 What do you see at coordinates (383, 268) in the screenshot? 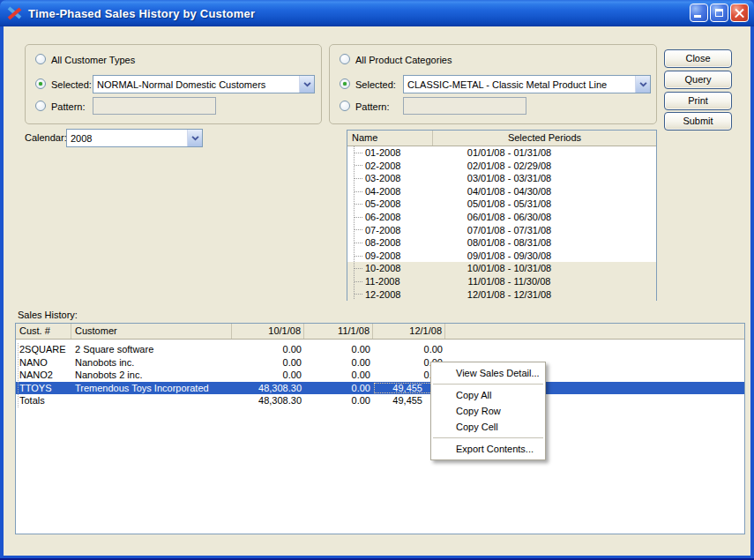
I see `period-name: 10-2008` at bounding box center [383, 268].